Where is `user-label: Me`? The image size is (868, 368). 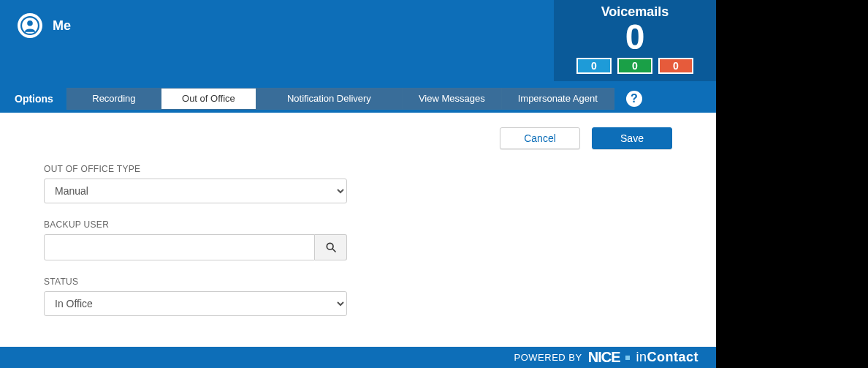 user-label: Me is located at coordinates (61, 26).